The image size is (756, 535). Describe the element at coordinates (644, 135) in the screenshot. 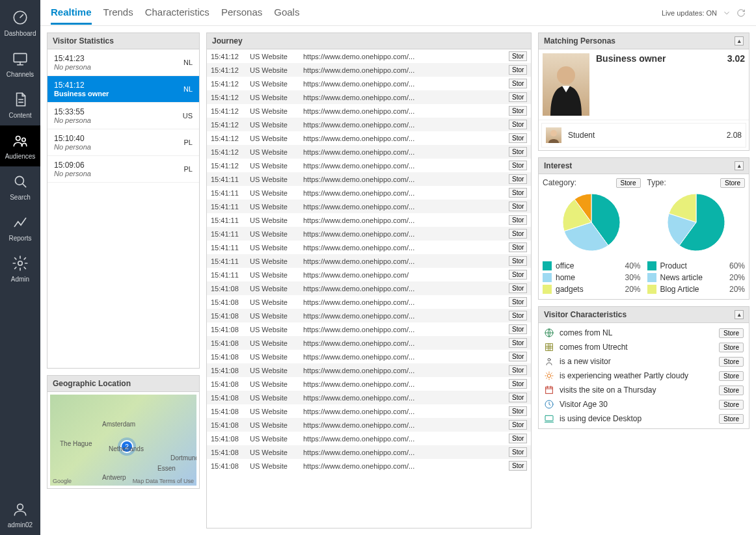

I see `persona-secondary: Student 2.08` at that location.